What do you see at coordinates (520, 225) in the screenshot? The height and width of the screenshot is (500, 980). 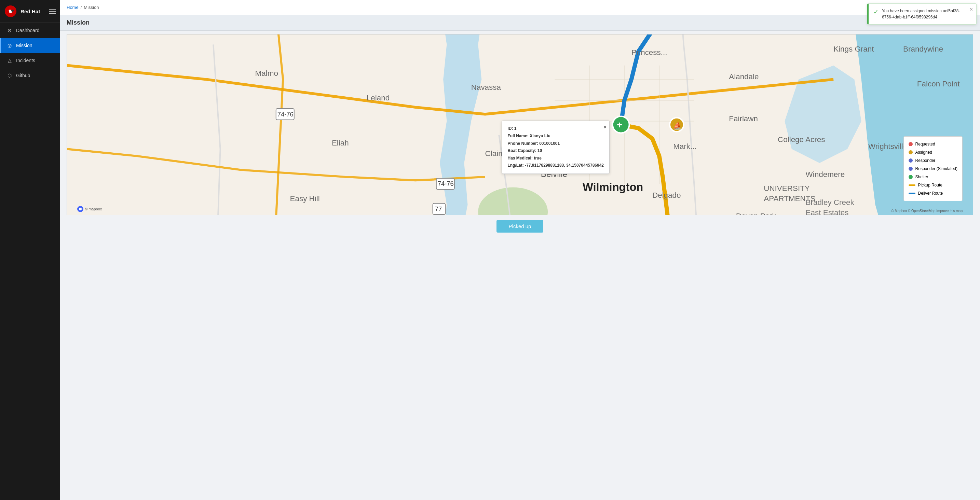 I see `picked-up-container: Picked up` at bounding box center [520, 225].